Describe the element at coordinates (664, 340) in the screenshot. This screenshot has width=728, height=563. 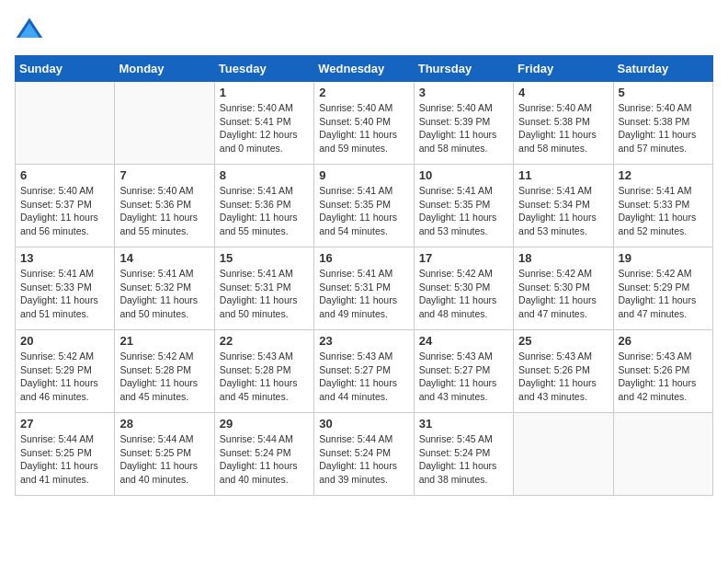
I see `day-number: 26` at that location.